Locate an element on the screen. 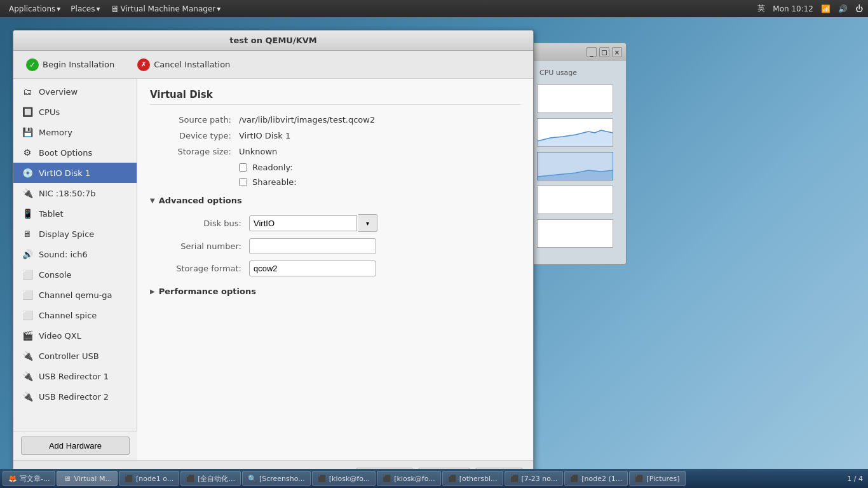  sidebar-cpus-label: CPUs is located at coordinates (50, 112).